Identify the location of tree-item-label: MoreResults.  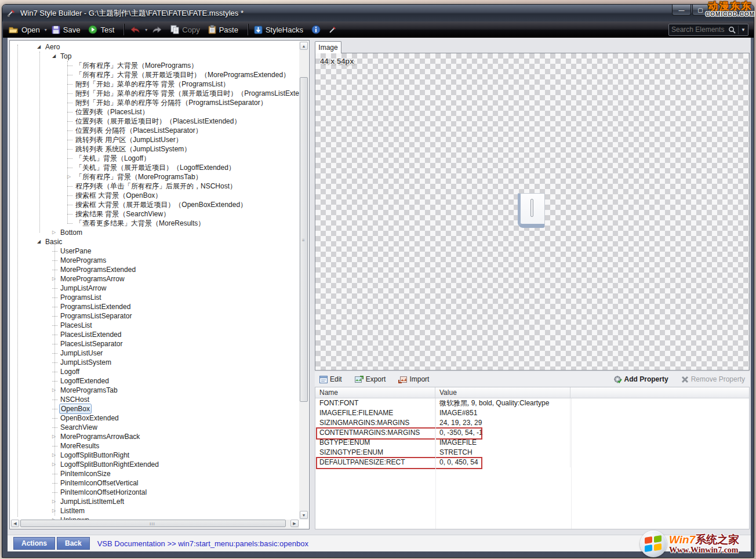
(80, 446).